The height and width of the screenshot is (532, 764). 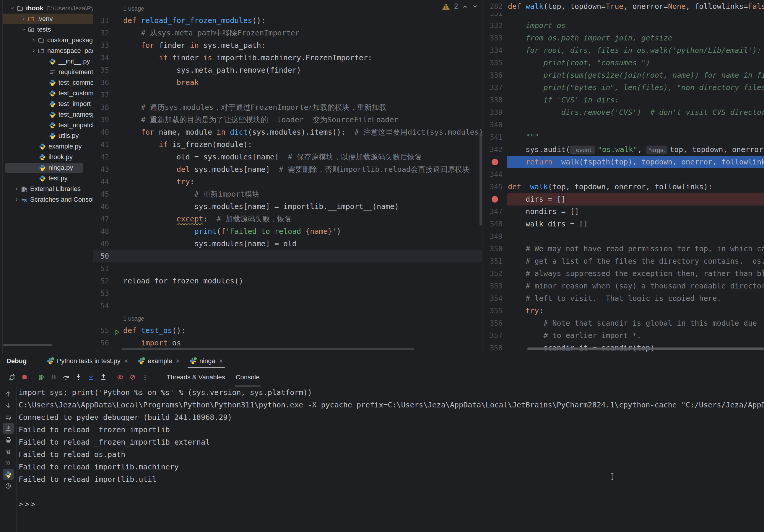 What do you see at coordinates (48, 146) in the screenshot?
I see `tree-item-example.py: example.py` at bounding box center [48, 146].